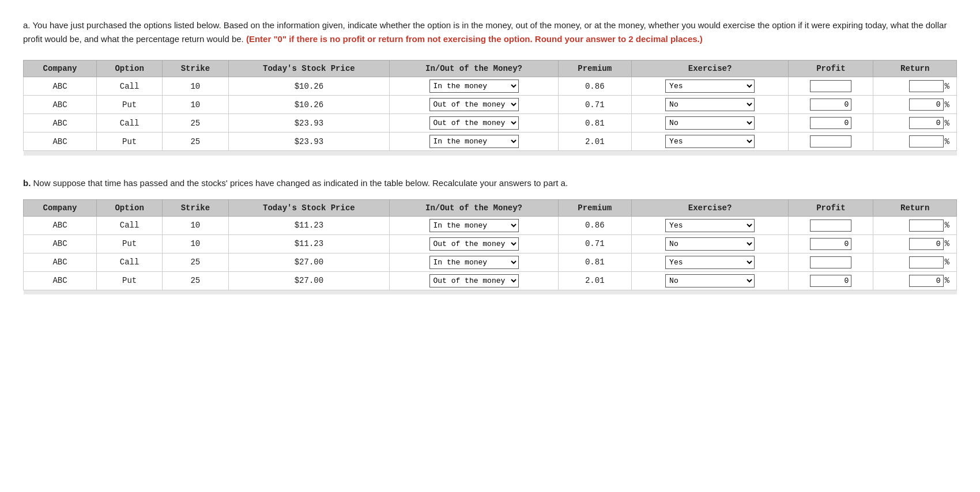  Describe the element at coordinates (915, 123) in the screenshot. I see `a-return-wrapper-2: %` at that location.